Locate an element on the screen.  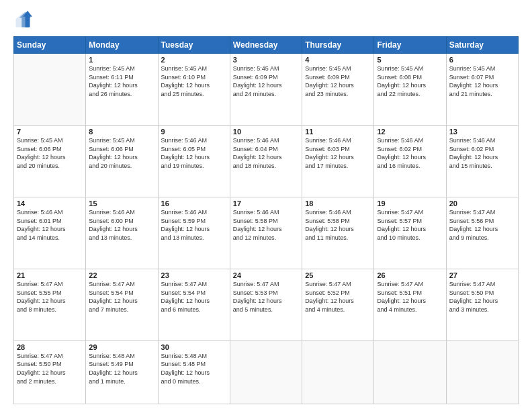
day-info: Sunrise: 5:47 AMSunset: 5:57 PMDaylight:… is located at coordinates (410, 225).